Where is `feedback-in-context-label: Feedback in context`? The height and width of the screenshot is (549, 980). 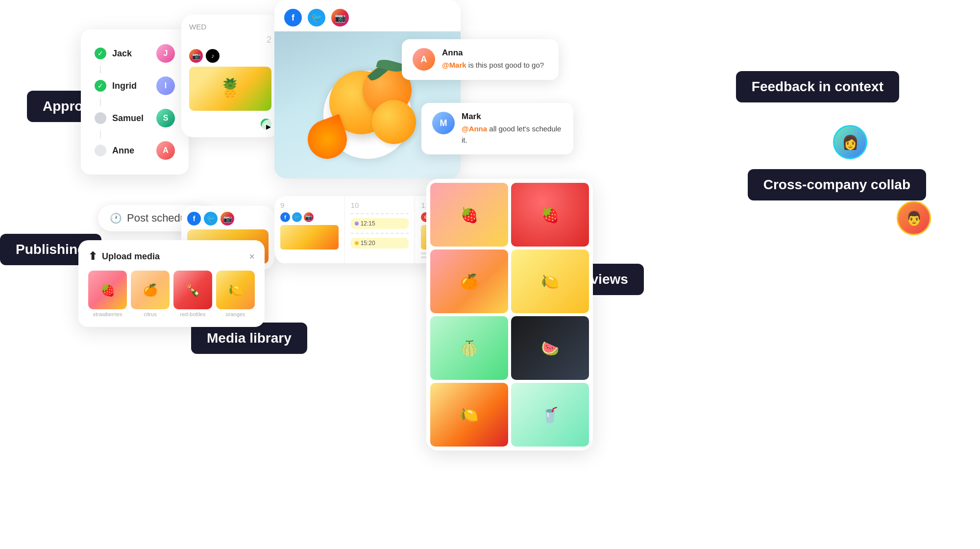 feedback-in-context-label: Feedback in context is located at coordinates (817, 87).